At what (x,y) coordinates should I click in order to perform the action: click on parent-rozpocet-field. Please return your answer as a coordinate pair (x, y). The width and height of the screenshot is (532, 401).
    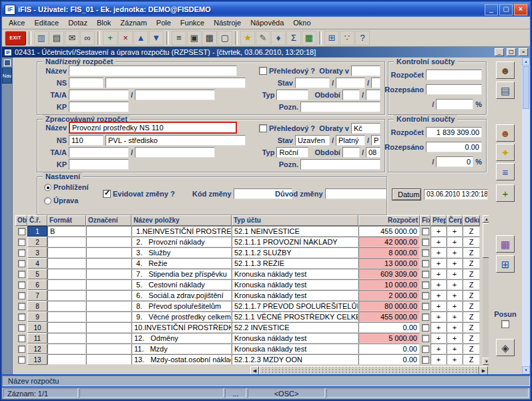
    Looking at the image, I should click on (454, 75).